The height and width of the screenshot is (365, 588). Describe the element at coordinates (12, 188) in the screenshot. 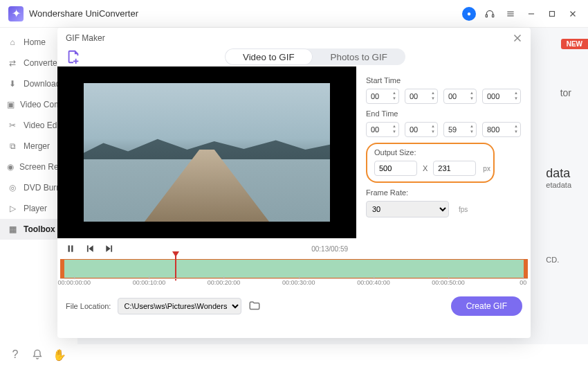

I see `disc-icon: ◎` at that location.